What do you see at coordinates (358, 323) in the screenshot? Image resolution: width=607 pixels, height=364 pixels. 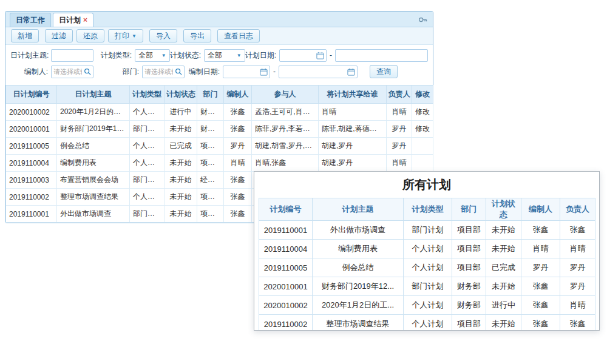 I see `cell-text: 整理市场调查结果` at bounding box center [358, 323].